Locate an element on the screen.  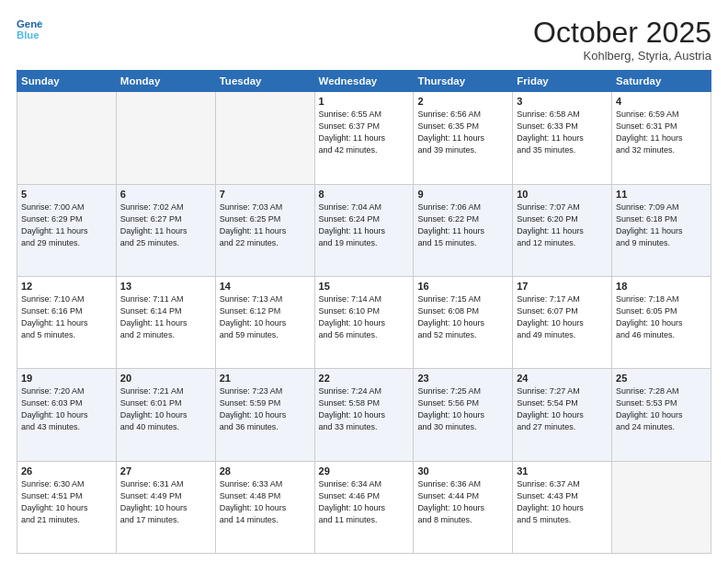
table-row: 26Sunrise: 6:30 AM Sunset: 4:51 PM Dayli… is located at coordinates (67, 507).